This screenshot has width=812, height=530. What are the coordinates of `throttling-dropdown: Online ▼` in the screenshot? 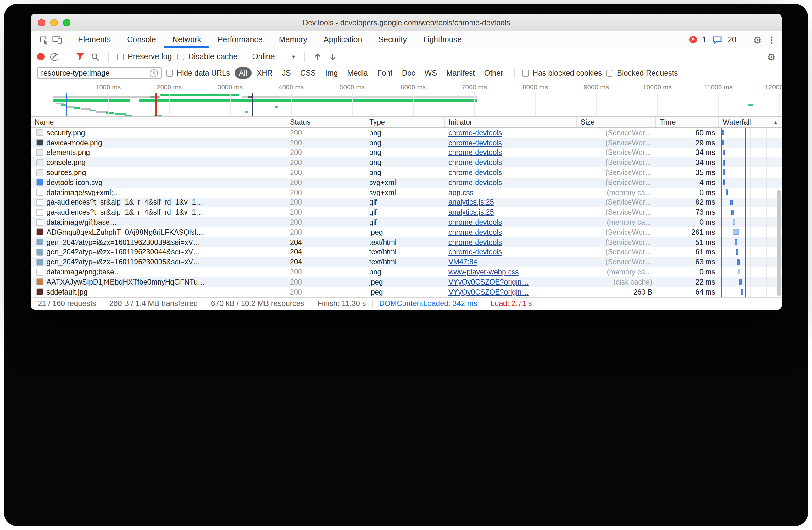 It's located at (274, 57).